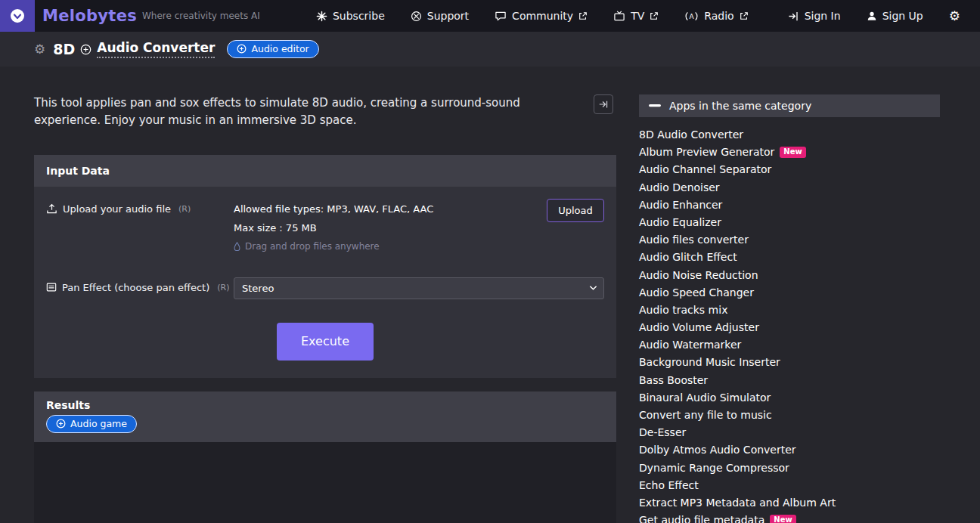  What do you see at coordinates (91, 424) in the screenshot?
I see `audio-game-button: Audio game` at bounding box center [91, 424].